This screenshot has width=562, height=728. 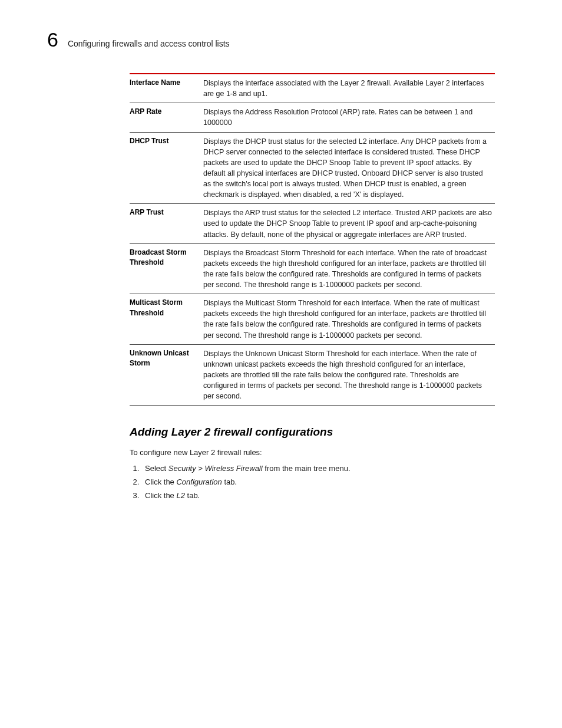 What do you see at coordinates (275, 39) in the screenshot?
I see `page-header: 6 Configuring firewalls and access contr…` at bounding box center [275, 39].